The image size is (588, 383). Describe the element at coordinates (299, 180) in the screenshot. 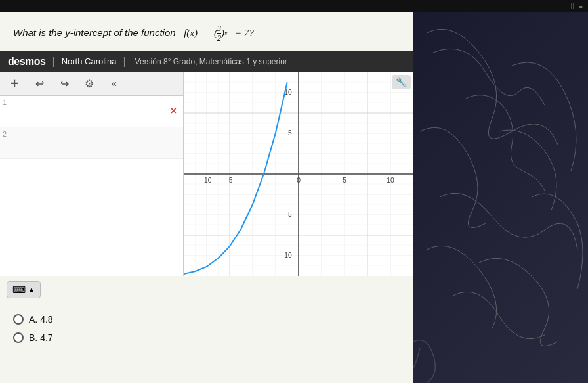

I see `svg-text: 0` at that location.